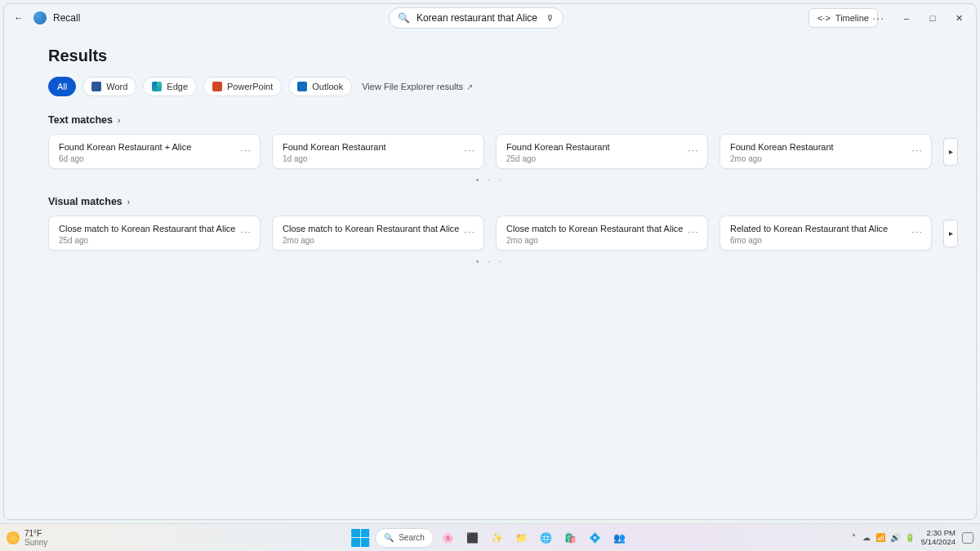 The height and width of the screenshot is (551, 980). I want to click on app-title: Recall, so click(67, 18).